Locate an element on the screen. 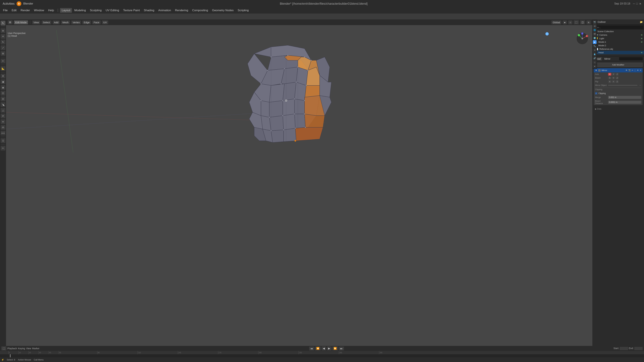  modifier-expand-icon: ▼ is located at coordinates (596, 70).